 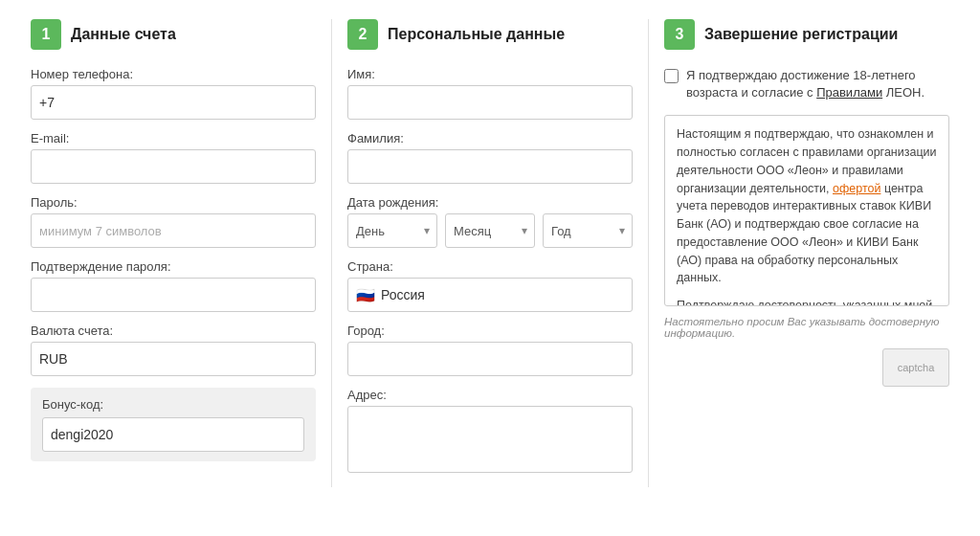 I want to click on address-group: Адрес:, so click(x=490, y=432).